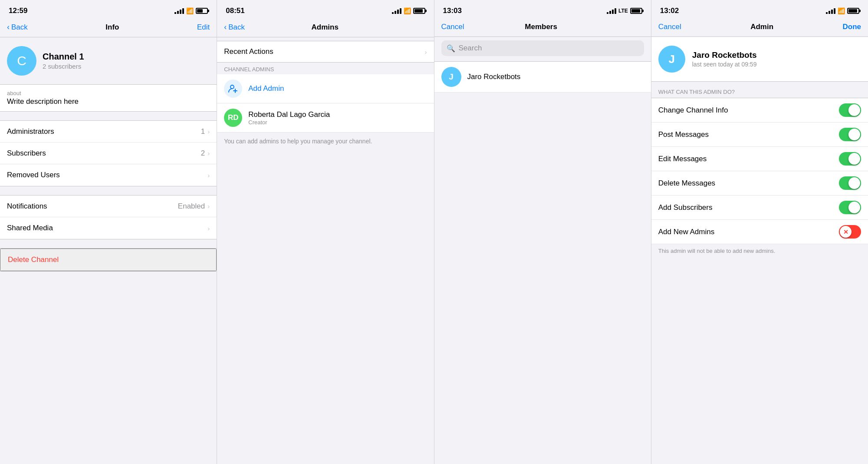 The width and height of the screenshot is (868, 464). Describe the element at coordinates (208, 153) in the screenshot. I see `chevron-right-icon-2: ›` at that location.